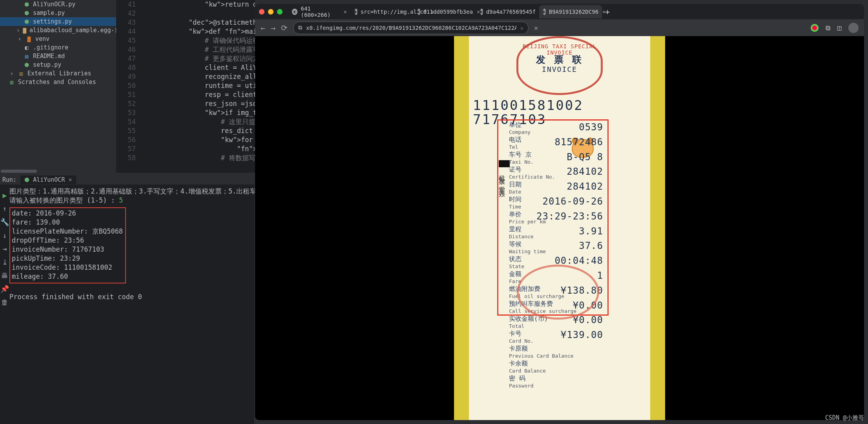 The image size is (868, 424). What do you see at coordinates (271, 12) in the screenshot?
I see `window-controls` at bounding box center [271, 12].